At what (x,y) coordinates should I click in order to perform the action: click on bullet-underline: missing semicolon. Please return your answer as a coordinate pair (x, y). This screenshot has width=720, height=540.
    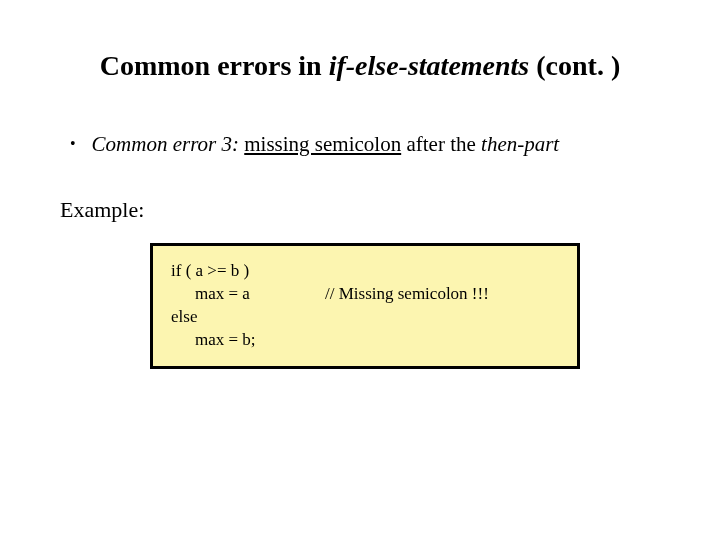
    Looking at the image, I should click on (322, 144).